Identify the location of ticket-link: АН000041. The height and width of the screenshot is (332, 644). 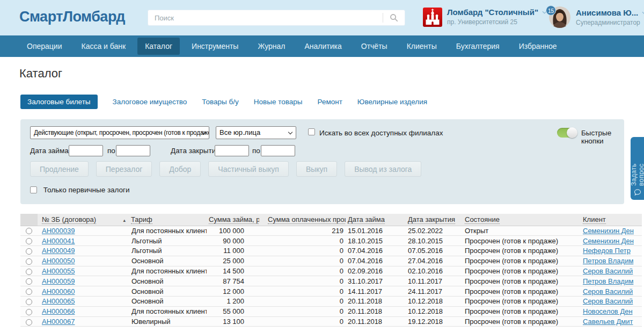
(58, 241).